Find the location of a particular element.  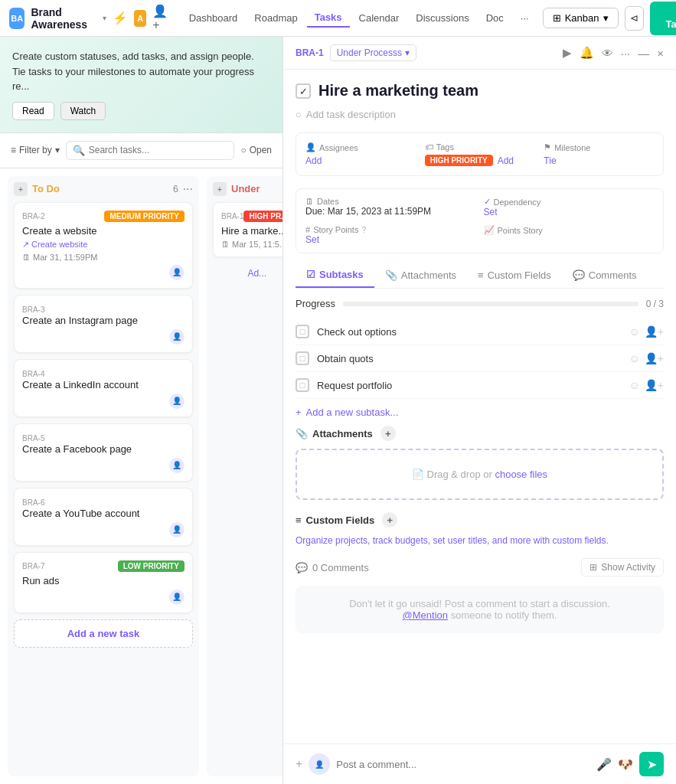

nav-tasks: Tasks is located at coordinates (328, 18).